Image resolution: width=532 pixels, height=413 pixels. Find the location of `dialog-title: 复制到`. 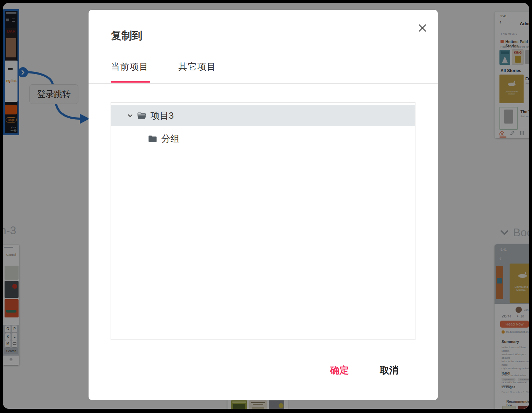

dialog-title: 复制到 is located at coordinates (127, 36).